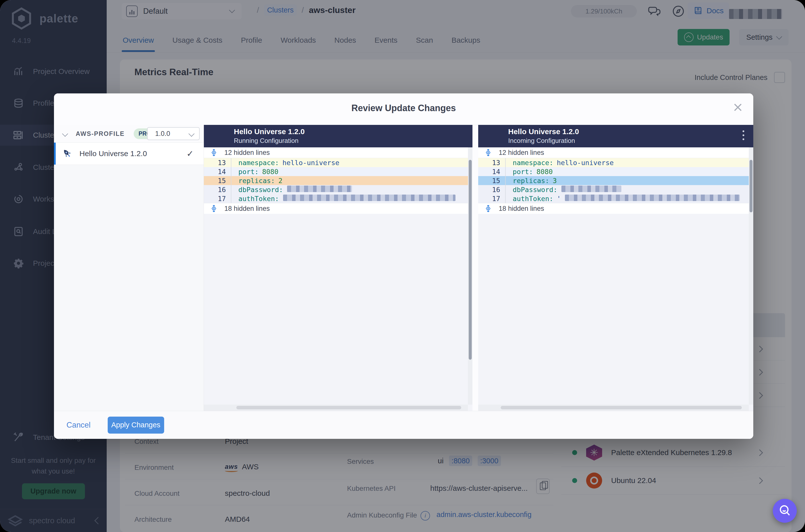  Describe the element at coordinates (404, 425) in the screenshot. I see `modal-footer: Cancel Apply Changes` at that location.